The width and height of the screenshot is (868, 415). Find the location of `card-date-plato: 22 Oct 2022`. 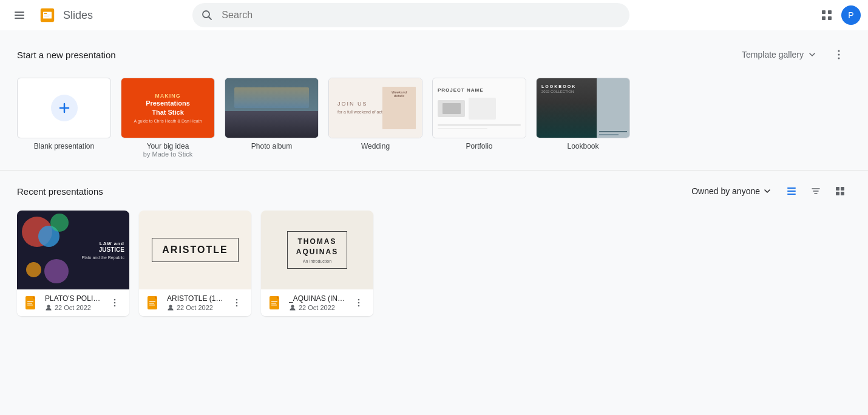

card-date-plato: 22 Oct 2022 is located at coordinates (73, 308).